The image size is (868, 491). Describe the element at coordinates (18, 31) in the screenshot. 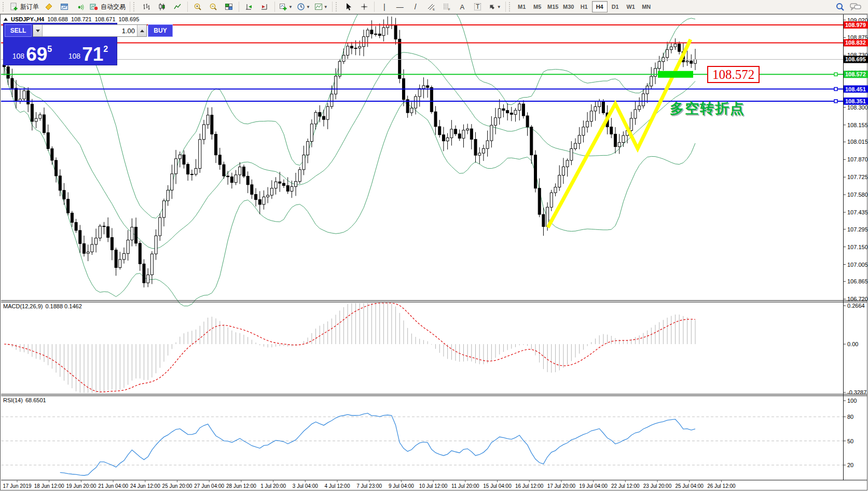

I see `sell-button: SELL` at that location.